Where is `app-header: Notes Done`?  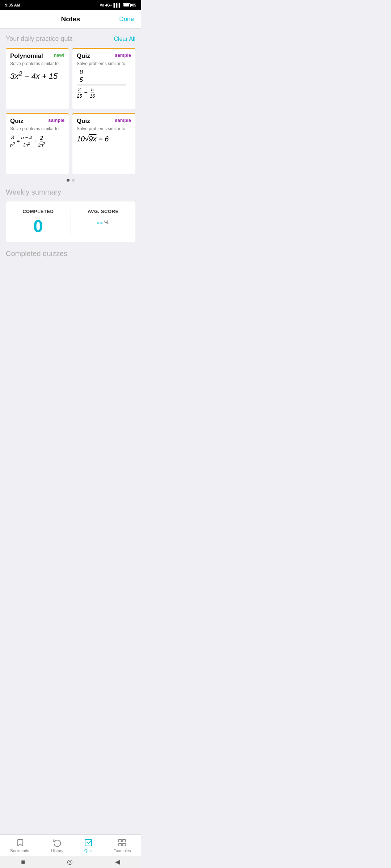 app-header: Notes Done is located at coordinates (71, 20).